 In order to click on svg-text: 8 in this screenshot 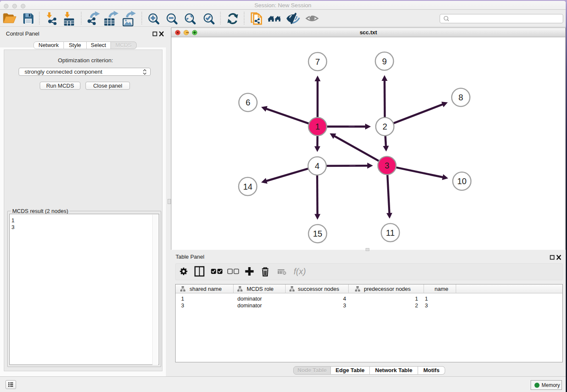, I will do `click(460, 97)`.